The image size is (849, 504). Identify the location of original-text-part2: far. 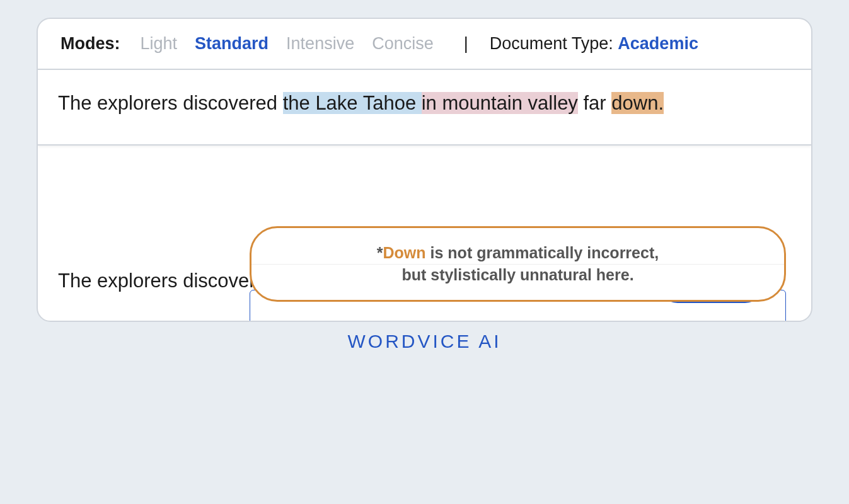
(595, 103).